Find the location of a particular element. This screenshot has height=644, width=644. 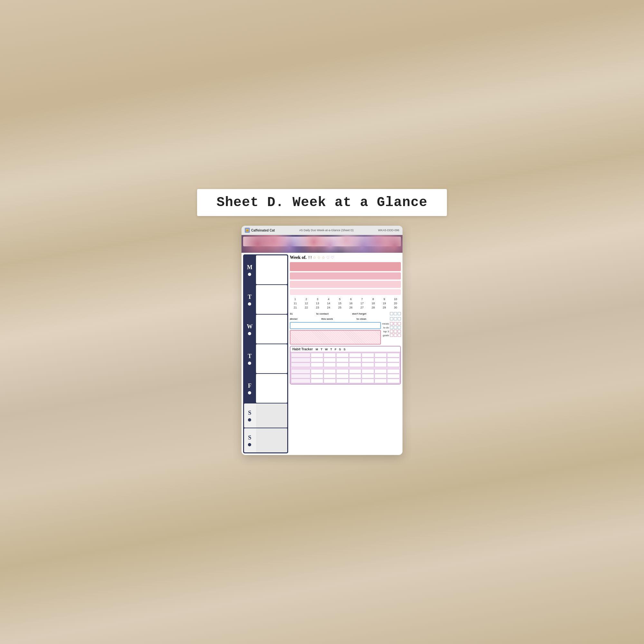

num-22: 22 is located at coordinates (307, 307).